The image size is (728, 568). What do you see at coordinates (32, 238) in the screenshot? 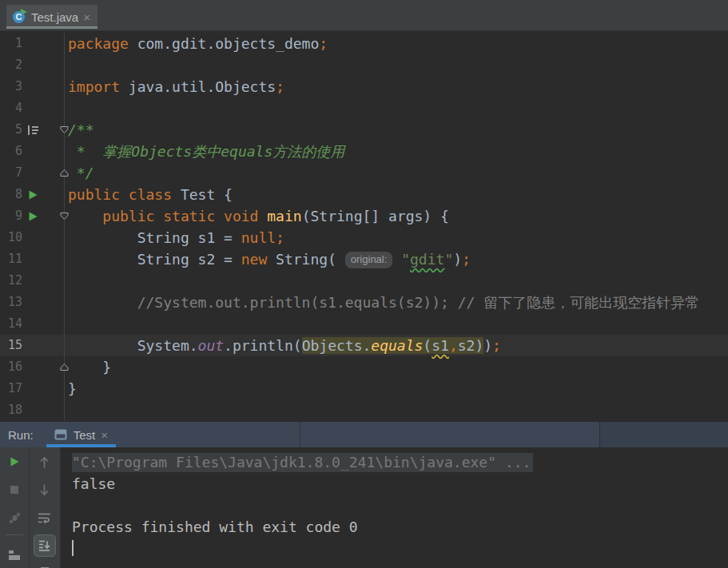
I see `gutter: 10` at bounding box center [32, 238].